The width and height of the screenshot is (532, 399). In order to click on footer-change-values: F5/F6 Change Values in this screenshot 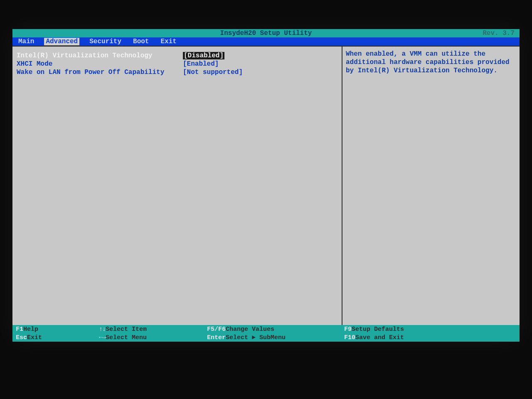, I will do `click(276, 329)`.